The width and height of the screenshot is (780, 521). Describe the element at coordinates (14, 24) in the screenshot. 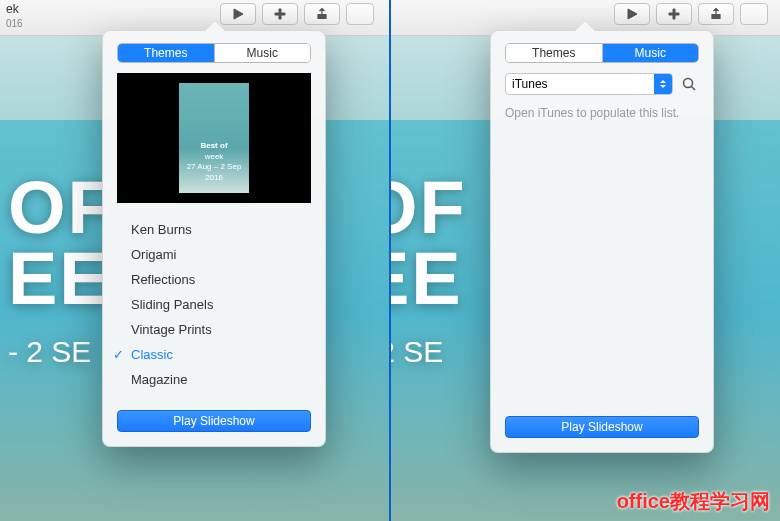

I see `header-subtitle: 016` at that location.